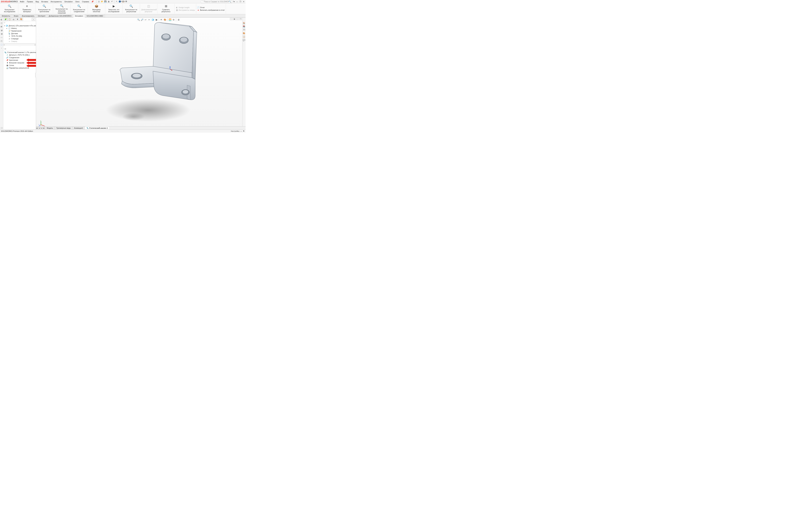  I want to click on vp-btn-2: ▣, so click(234, 19).